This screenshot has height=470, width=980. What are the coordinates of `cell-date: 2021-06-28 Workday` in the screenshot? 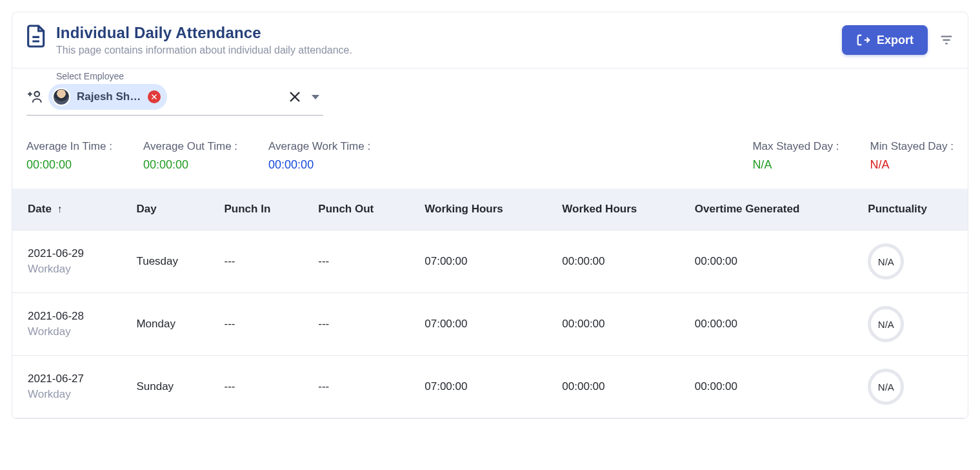 It's located at (68, 324).